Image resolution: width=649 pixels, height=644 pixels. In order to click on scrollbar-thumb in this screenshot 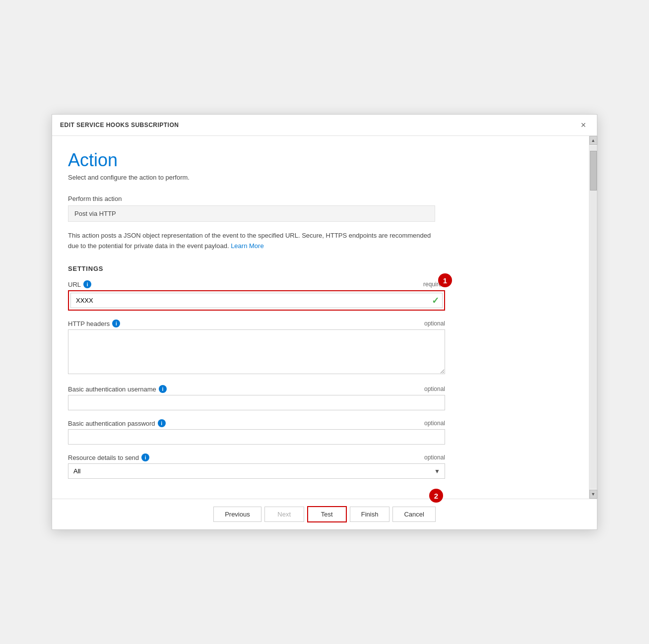, I will do `click(593, 171)`.